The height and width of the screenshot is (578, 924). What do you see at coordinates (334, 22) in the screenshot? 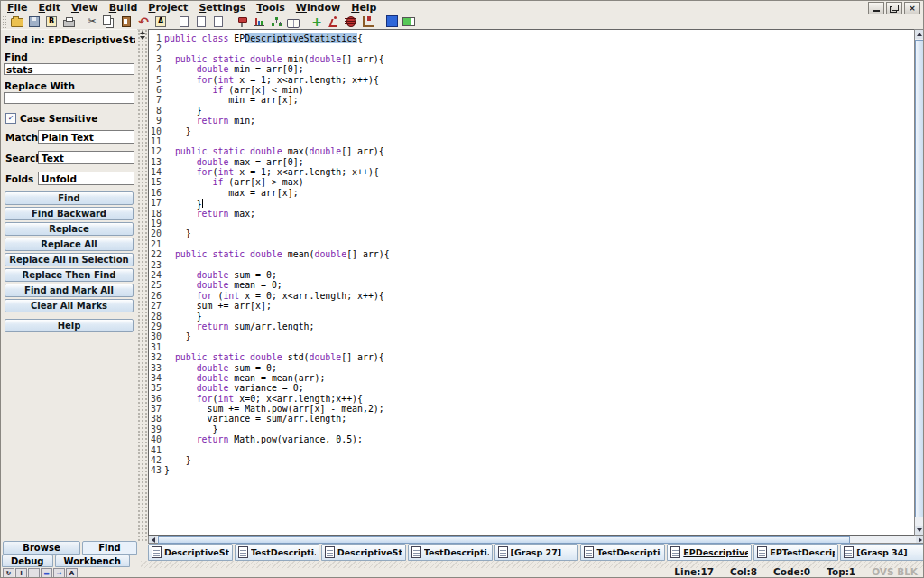
I see `run-icon` at bounding box center [334, 22].